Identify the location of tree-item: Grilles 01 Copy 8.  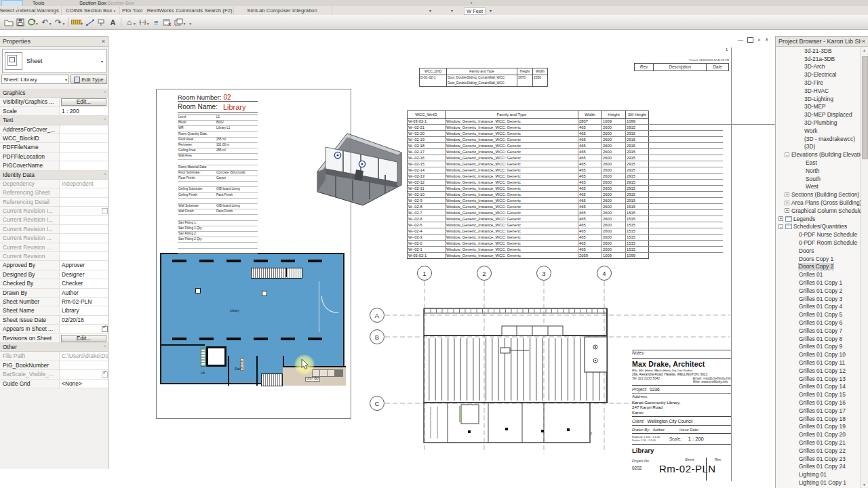
(818, 339).